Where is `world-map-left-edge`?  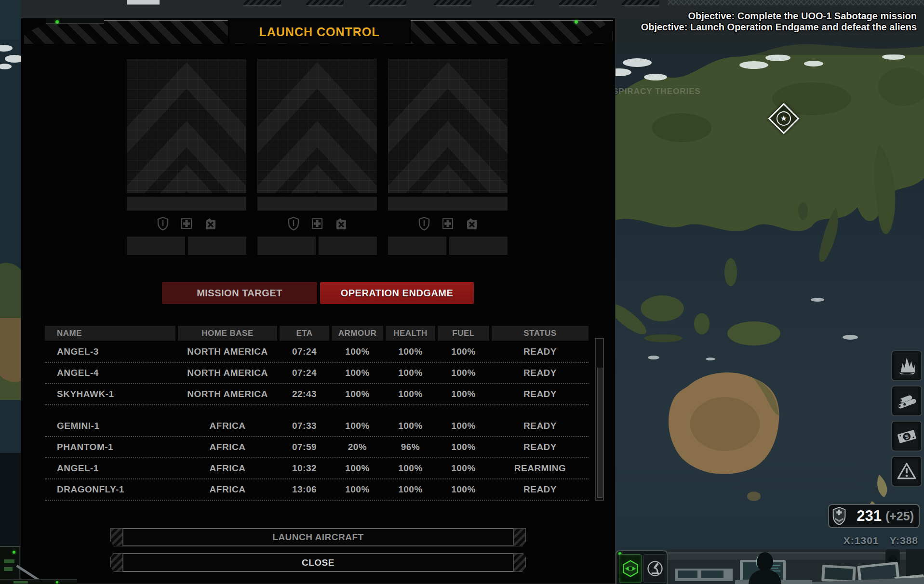 world-map-left-edge is located at coordinates (11, 292).